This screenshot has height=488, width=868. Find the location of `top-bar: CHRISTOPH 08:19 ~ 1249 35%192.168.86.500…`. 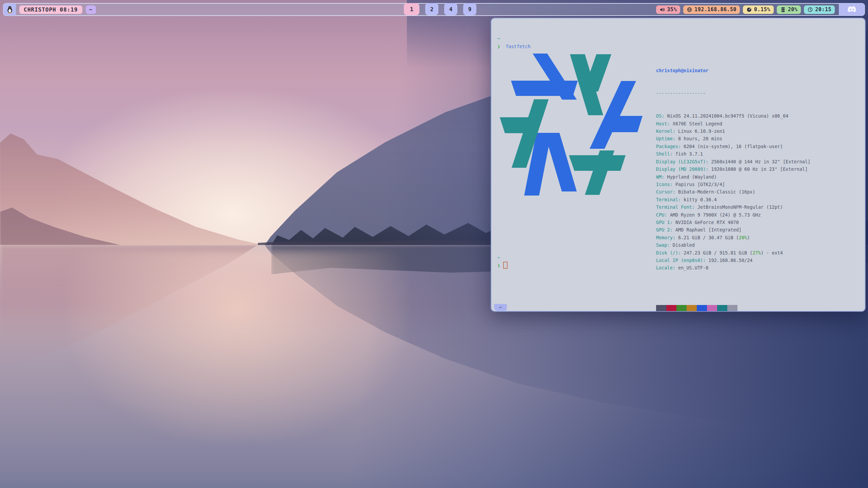

top-bar: CHRISTOPH 08:19 ~ 1249 35%192.168.86.500… is located at coordinates (434, 9).